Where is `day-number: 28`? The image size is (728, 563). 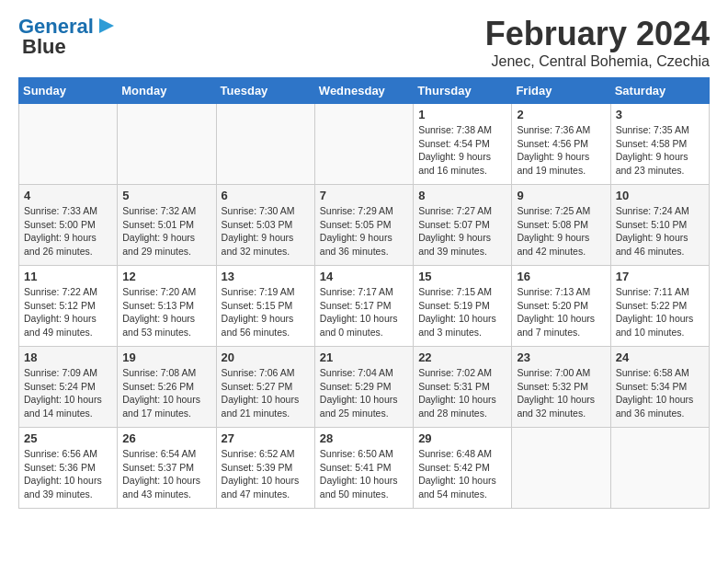 day-number: 28 is located at coordinates (364, 438).